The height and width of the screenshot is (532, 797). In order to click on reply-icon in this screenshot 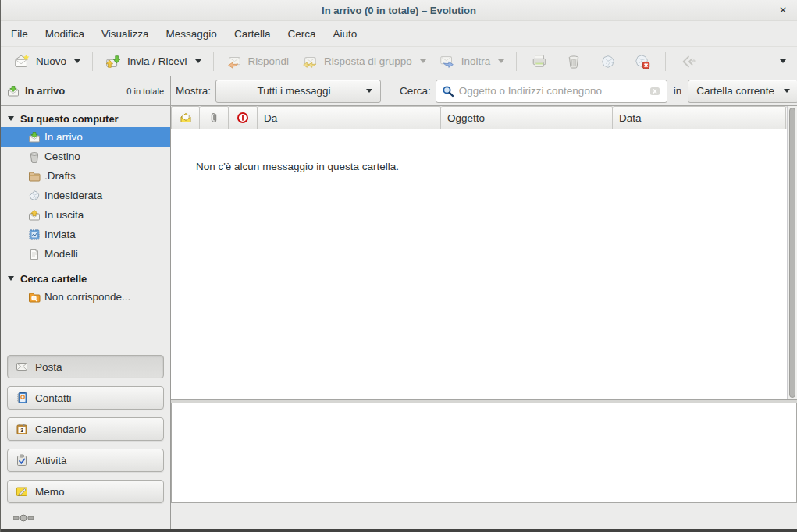, I will do `click(234, 62)`.